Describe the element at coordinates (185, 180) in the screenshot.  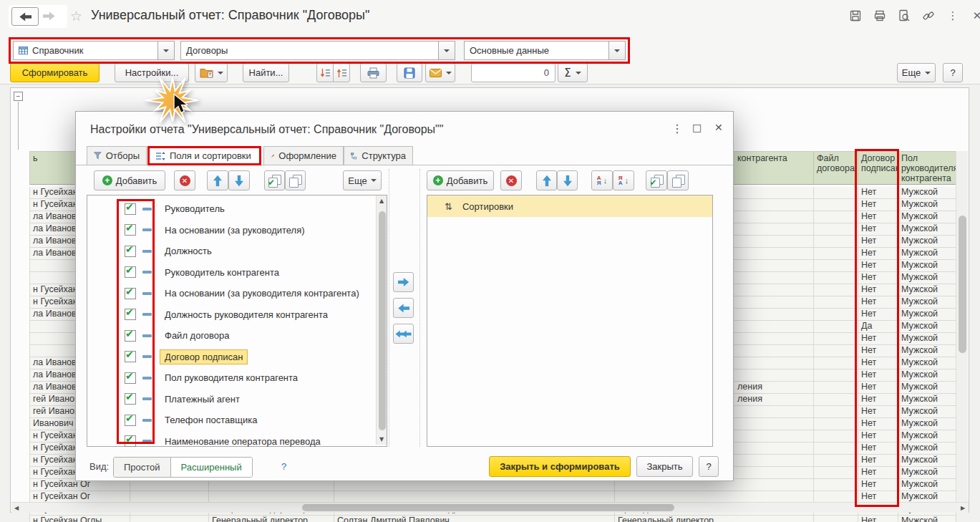
I see `delete-field-button: ✕` at that location.